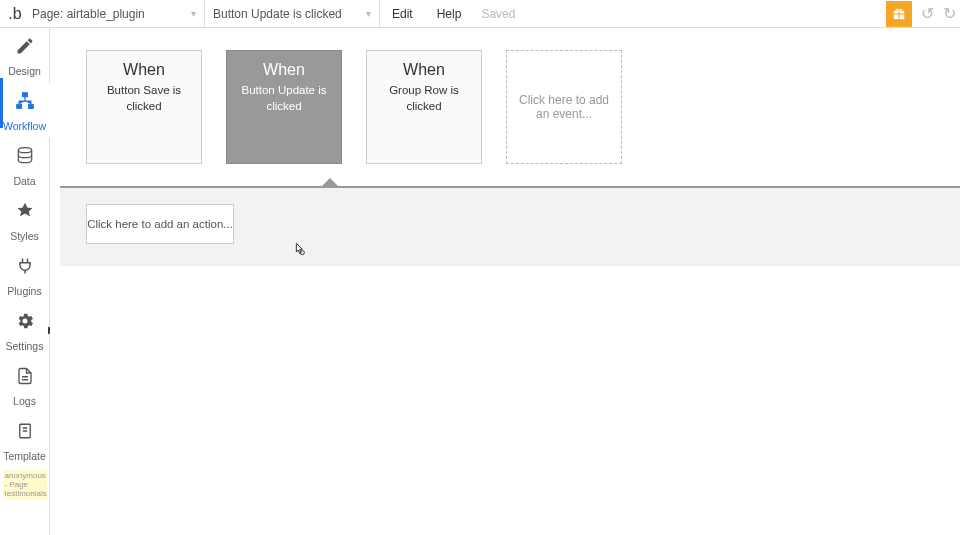 The width and height of the screenshot is (960, 535). I want to click on sidebar-item-label: Design, so click(24, 71).